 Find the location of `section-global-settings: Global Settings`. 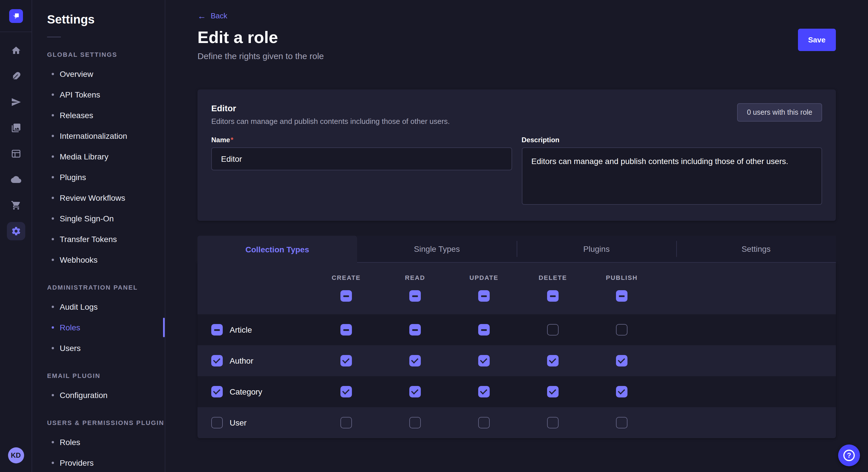

section-global-settings: Global Settings is located at coordinates (106, 55).